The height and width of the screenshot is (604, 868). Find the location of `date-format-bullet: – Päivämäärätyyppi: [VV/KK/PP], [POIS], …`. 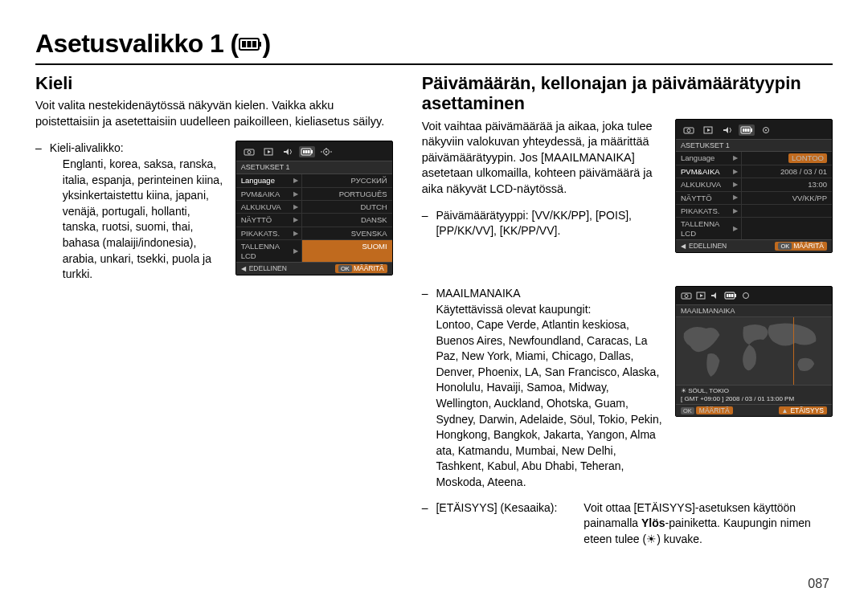

date-format-bullet: – Päivämäärätyyppi: [VV/KK/PP], [POIS], … is located at coordinates (533, 223).